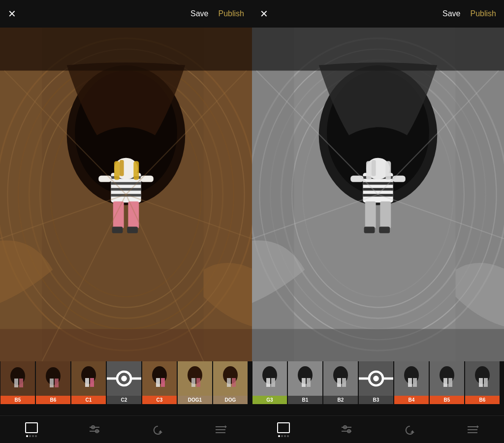 The width and height of the screenshot is (504, 443). Describe the element at coordinates (451, 14) in the screenshot. I see `right-save-button: Save` at that location.